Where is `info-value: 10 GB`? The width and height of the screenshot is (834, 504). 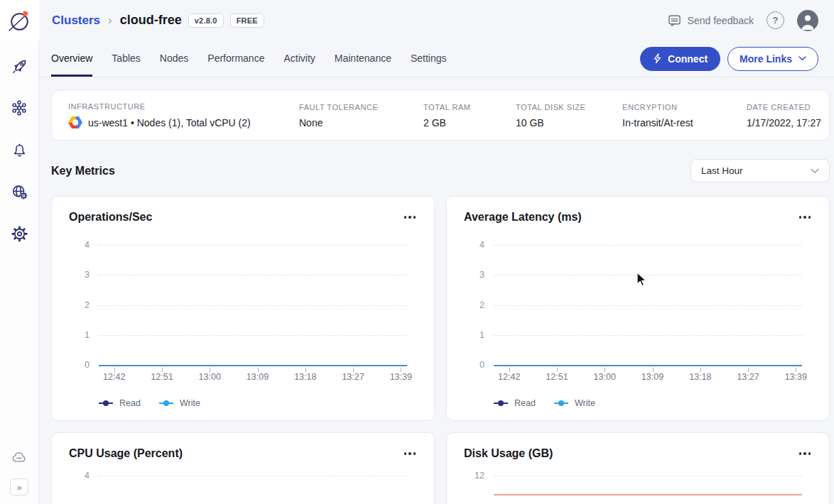 info-value: 10 GB is located at coordinates (569, 123).